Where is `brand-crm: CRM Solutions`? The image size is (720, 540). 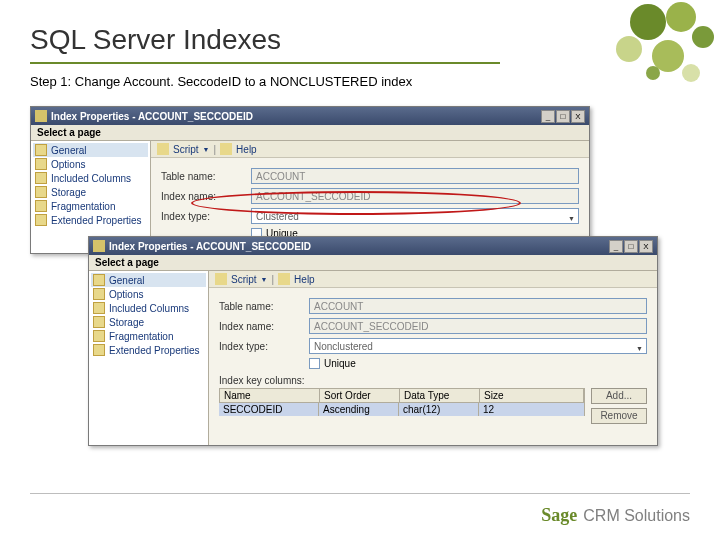
brand-crm: CRM Solutions is located at coordinates (636, 516).